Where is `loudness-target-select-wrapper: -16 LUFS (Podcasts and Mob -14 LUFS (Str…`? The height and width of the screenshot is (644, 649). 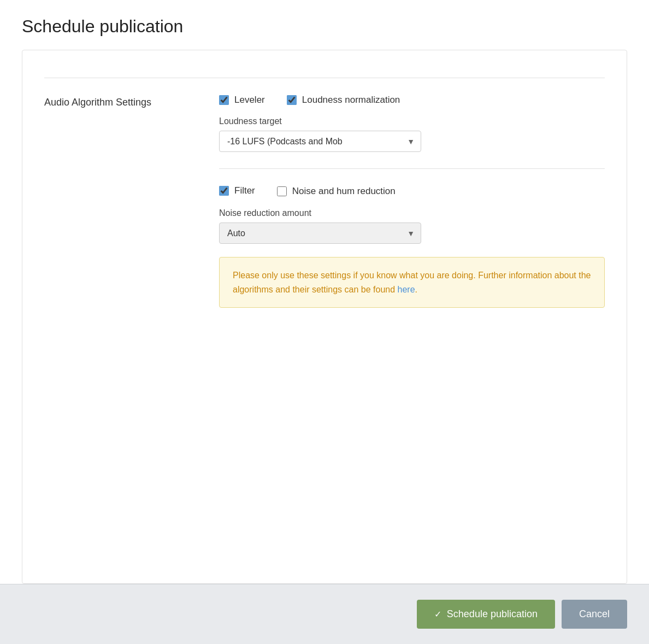 loudness-target-select-wrapper: -16 LUFS (Podcasts and Mob -14 LUFS (Str… is located at coordinates (320, 141).